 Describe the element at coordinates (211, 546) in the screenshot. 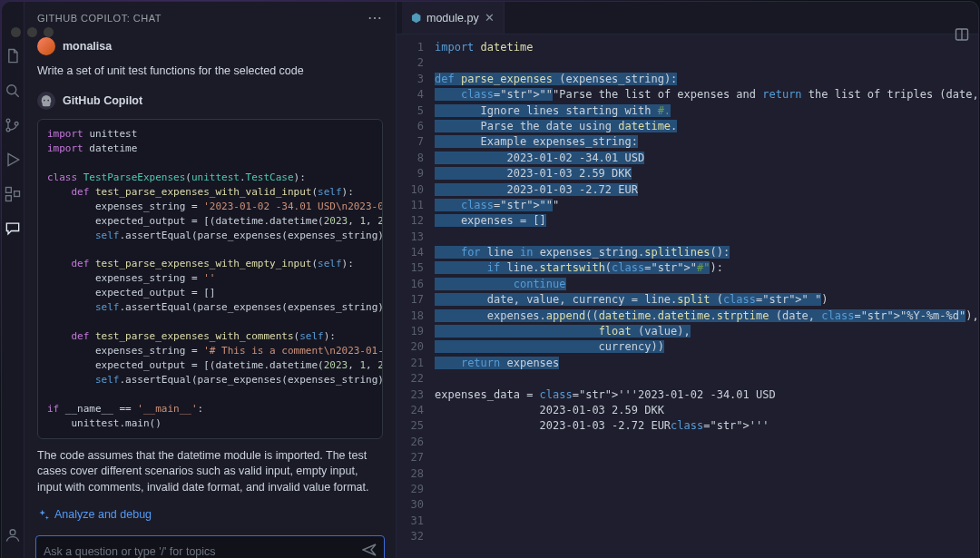

I see `chat-input` at that location.